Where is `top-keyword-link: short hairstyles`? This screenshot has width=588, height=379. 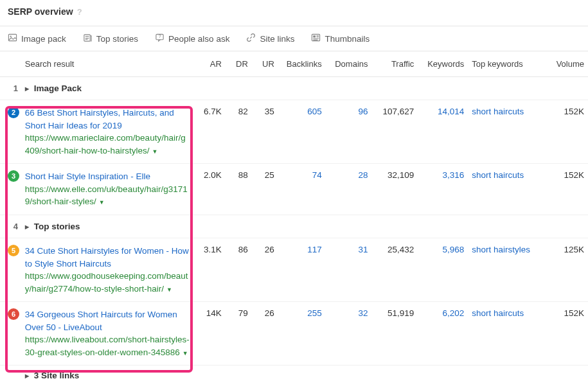 top-keyword-link: short hairstyles is located at coordinates (501, 249).